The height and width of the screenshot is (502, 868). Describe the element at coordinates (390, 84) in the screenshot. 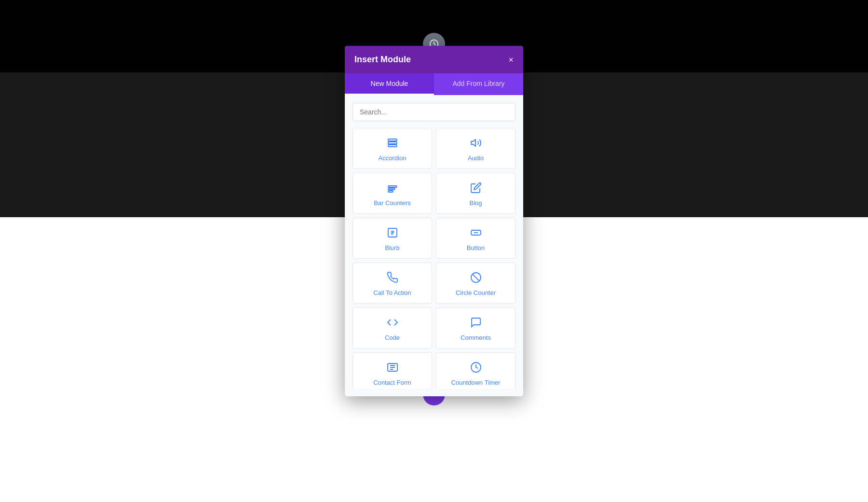

I see `tab-new-module: New Module` at that location.